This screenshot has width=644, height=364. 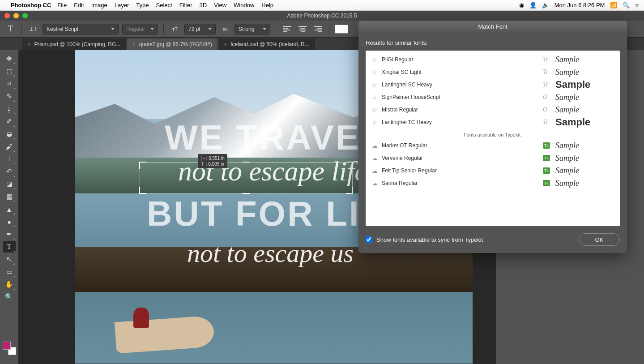 I want to click on ok-button: OK, so click(x=599, y=240).